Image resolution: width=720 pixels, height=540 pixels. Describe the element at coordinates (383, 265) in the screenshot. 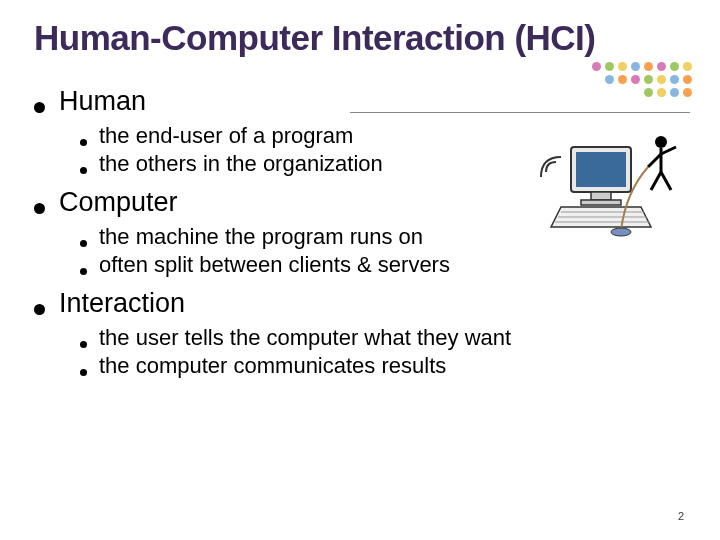

I see `list-item: often split between clients & servers` at that location.